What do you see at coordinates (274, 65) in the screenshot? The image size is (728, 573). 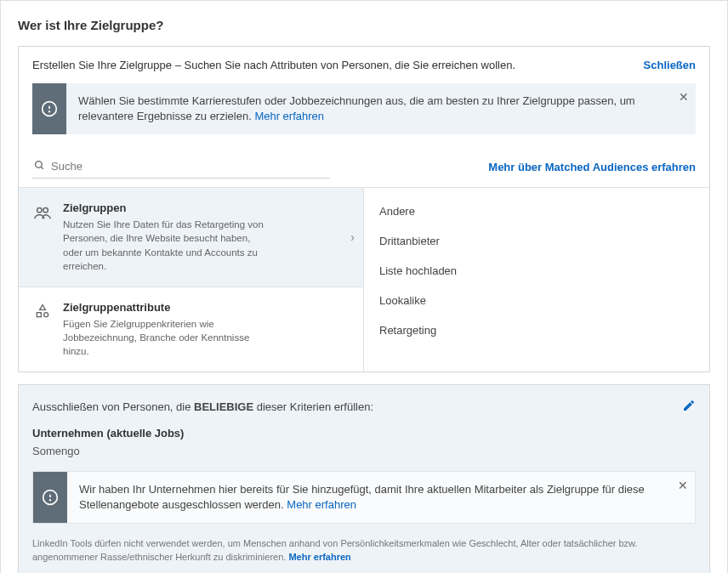 I see `builder-instruction: Erstellen Sie Ihre Zielgruppe – Suchen S…` at bounding box center [274, 65].